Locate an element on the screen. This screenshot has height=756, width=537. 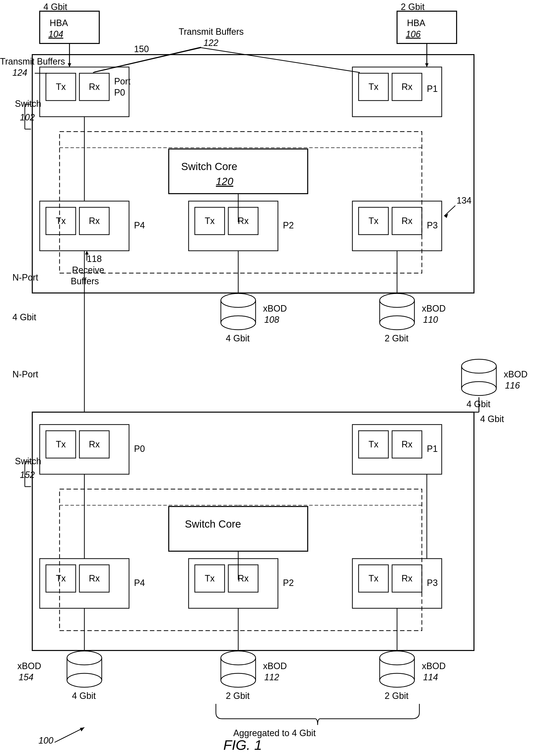
p1-label: P1 is located at coordinates (433, 89).